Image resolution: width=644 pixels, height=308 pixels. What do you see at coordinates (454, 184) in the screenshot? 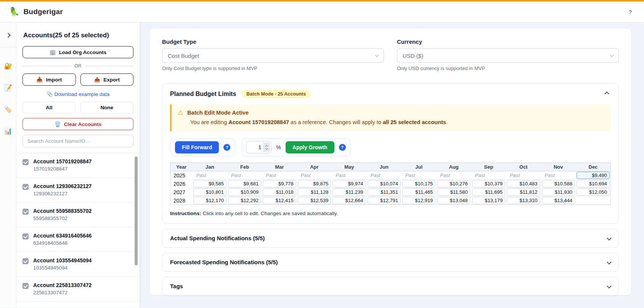
I see `budget-value-input: $10,276` at bounding box center [454, 184].